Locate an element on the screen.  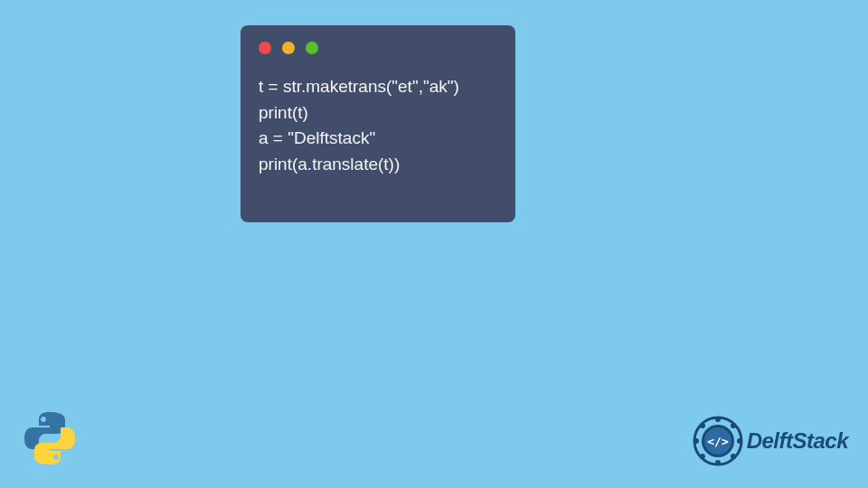
python-icon is located at coordinates (50, 438).